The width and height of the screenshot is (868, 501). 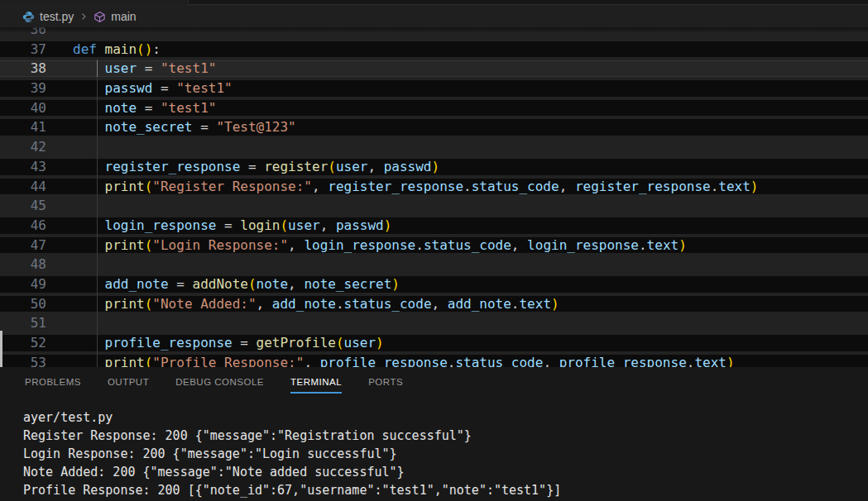 I want to click on editor-tab-strip, so click(x=434, y=2).